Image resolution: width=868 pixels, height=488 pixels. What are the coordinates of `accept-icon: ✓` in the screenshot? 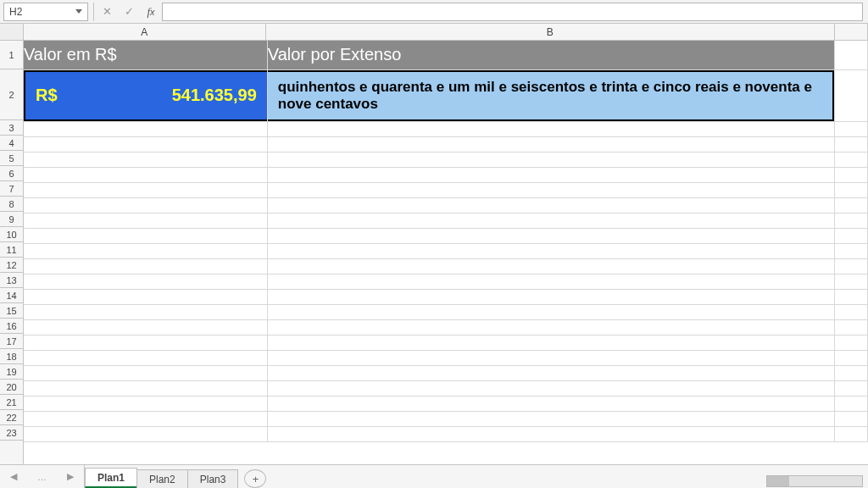 It's located at (129, 12).